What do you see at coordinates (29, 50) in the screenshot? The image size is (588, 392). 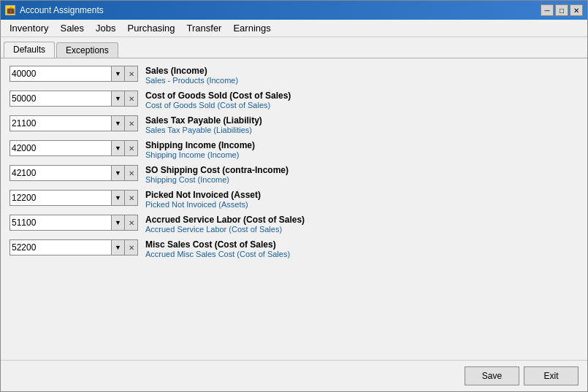 I see `tab-defaults: Defaults` at bounding box center [29, 50].